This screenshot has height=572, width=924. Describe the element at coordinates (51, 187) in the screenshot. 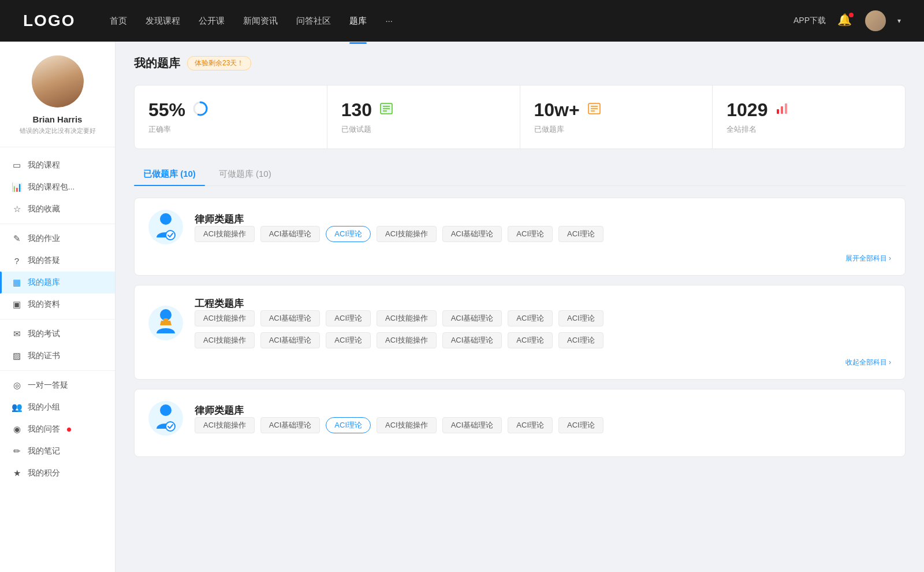

I see `sidebar-label: 我的课程包...` at that location.